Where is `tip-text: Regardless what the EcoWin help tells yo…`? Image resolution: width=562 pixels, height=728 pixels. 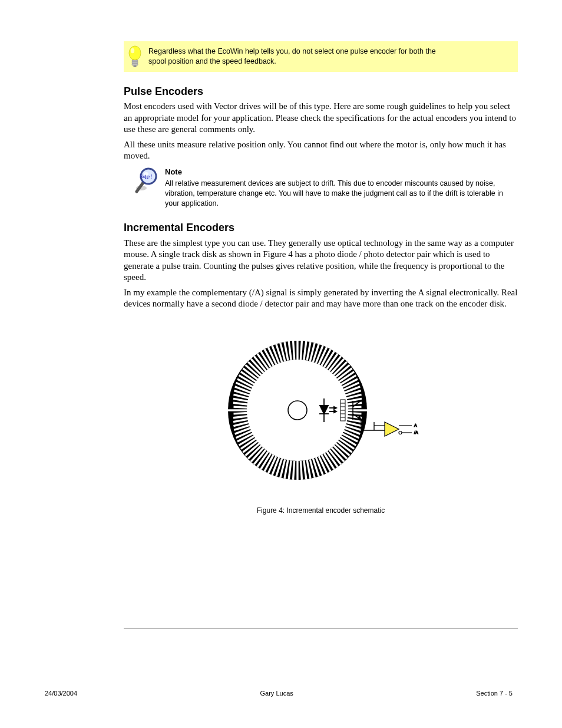 tip-text: Regardless what the EcoWin help tells yo… is located at coordinates (292, 57).